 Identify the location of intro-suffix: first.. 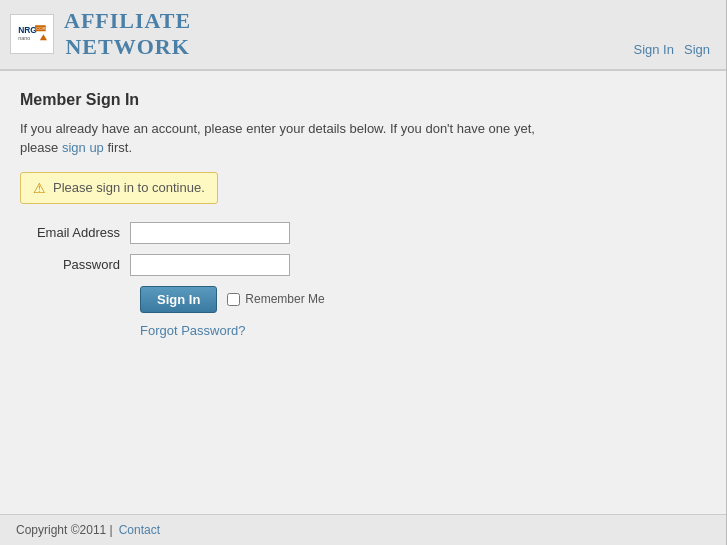
(118, 148).